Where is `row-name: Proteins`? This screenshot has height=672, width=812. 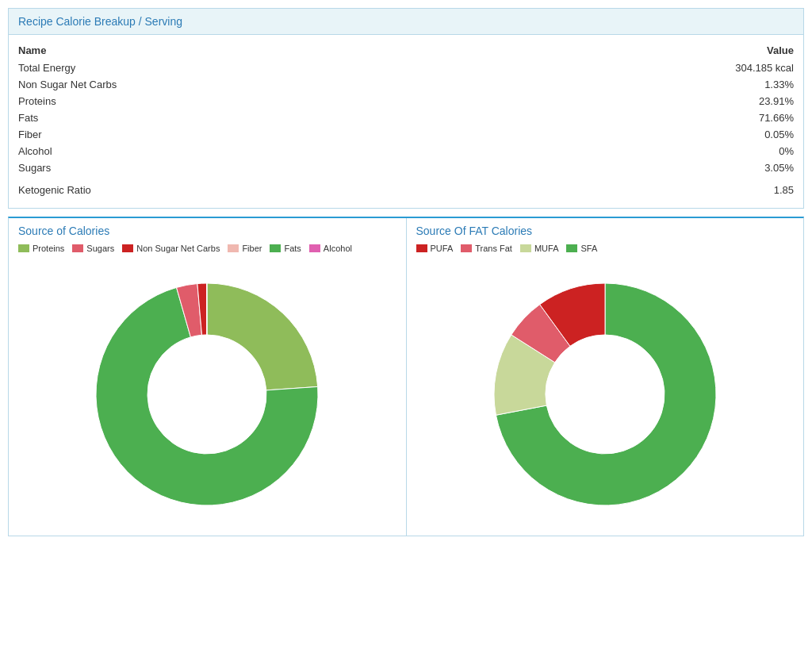
row-name: Proteins is located at coordinates (262, 102).